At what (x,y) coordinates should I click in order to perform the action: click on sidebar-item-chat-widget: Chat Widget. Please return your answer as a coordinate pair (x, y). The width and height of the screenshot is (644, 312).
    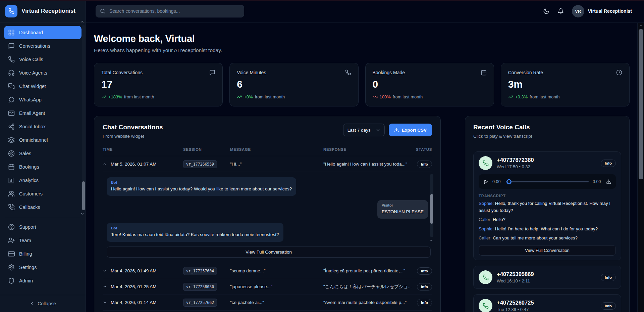
    Looking at the image, I should click on (43, 86).